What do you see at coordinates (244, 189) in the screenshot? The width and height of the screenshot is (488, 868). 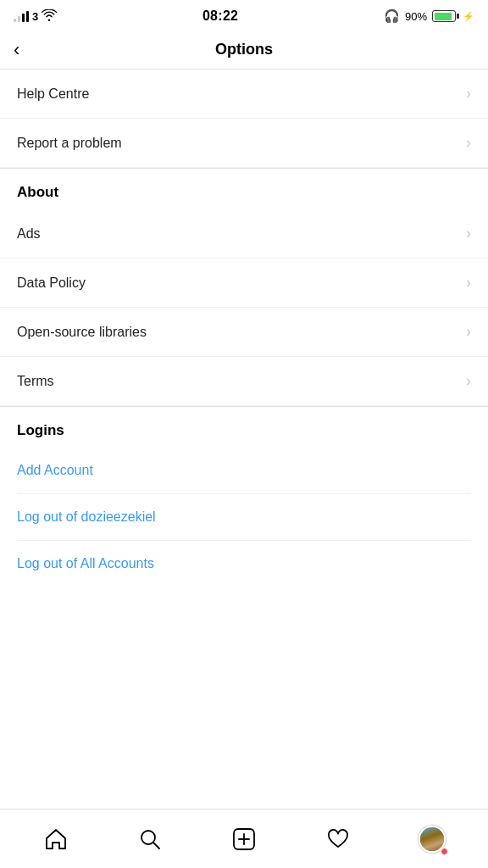 I see `about-section-header: About` at bounding box center [244, 189].